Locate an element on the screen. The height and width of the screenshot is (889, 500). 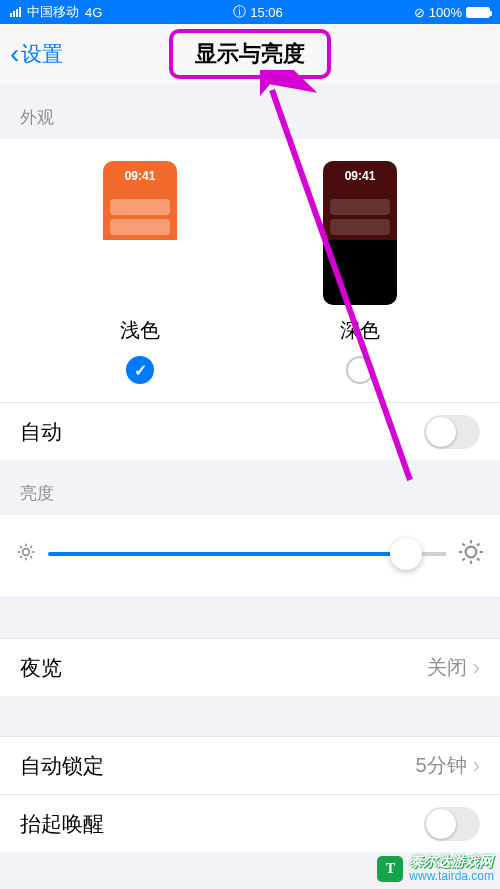
dark-label: 深色 is located at coordinates (360, 330).